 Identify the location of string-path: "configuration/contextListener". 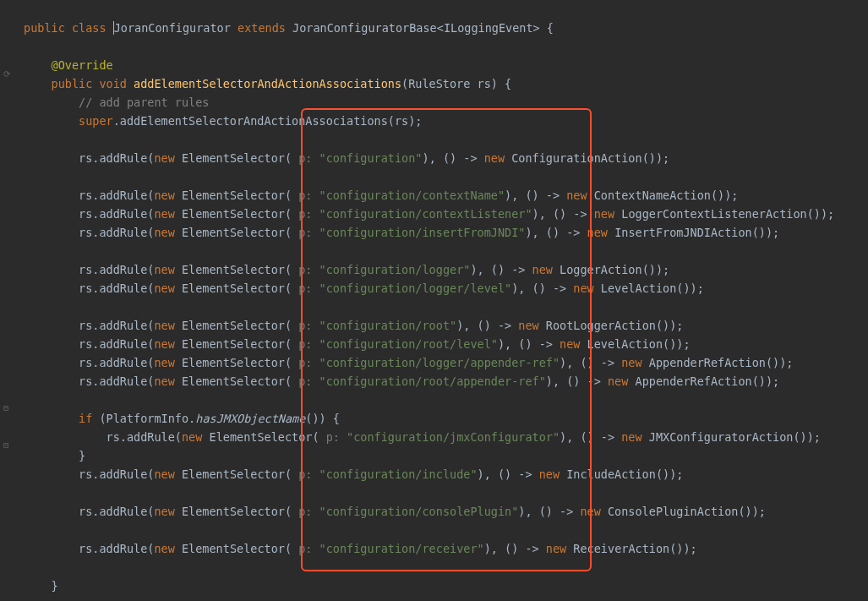
(426, 214).